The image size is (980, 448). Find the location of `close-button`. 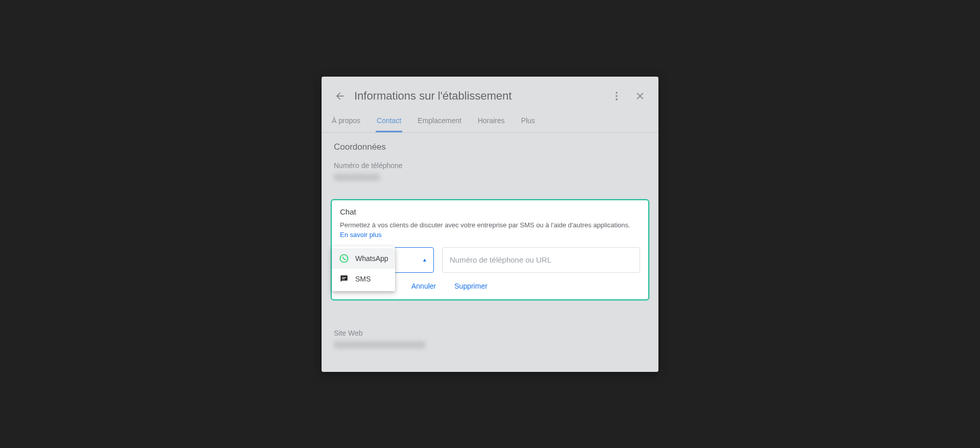

close-button is located at coordinates (640, 96).